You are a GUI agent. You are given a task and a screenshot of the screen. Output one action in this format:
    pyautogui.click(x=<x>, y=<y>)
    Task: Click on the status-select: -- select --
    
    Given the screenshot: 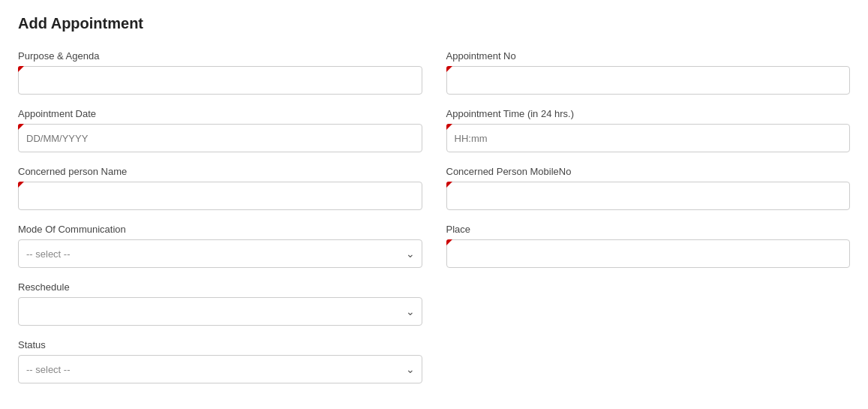 What is the action you would take?
    pyautogui.click(x=221, y=369)
    